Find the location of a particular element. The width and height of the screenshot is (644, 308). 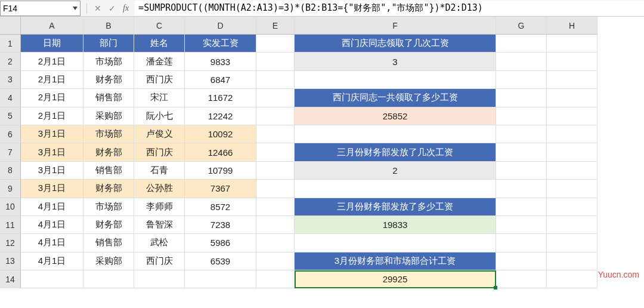

cell-H5 is located at coordinates (572, 116).